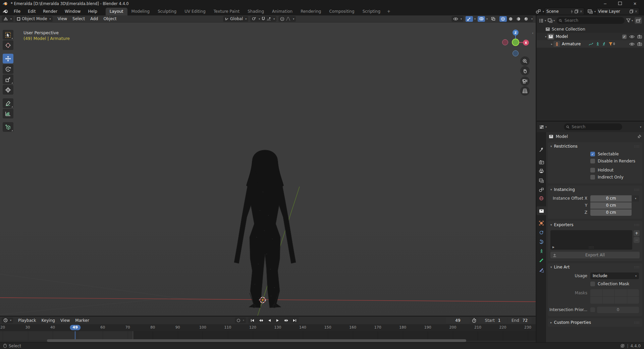 The width and height of the screenshot is (644, 349). What do you see at coordinates (27, 320) in the screenshot?
I see `timeline-menu-playback: Playback` at bounding box center [27, 320].